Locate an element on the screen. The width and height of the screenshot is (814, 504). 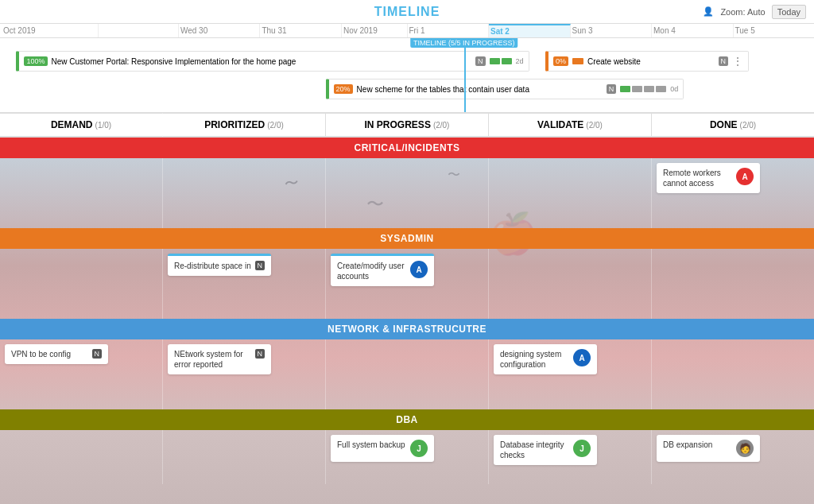
dba-prioritized-cell is located at coordinates (245, 457).